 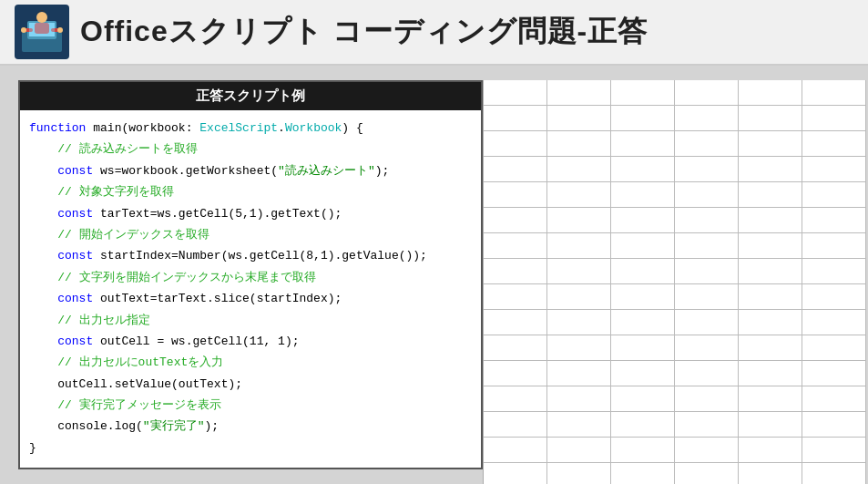 What do you see at coordinates (434, 33) in the screenshot?
I see `header: Officeスクリプト コーディング問題-正答` at bounding box center [434, 33].